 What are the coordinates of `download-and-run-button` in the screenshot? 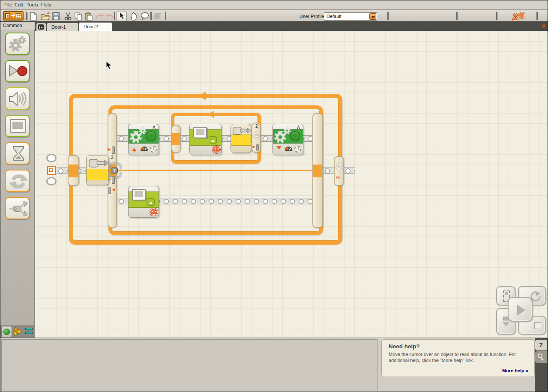 It's located at (520, 309).